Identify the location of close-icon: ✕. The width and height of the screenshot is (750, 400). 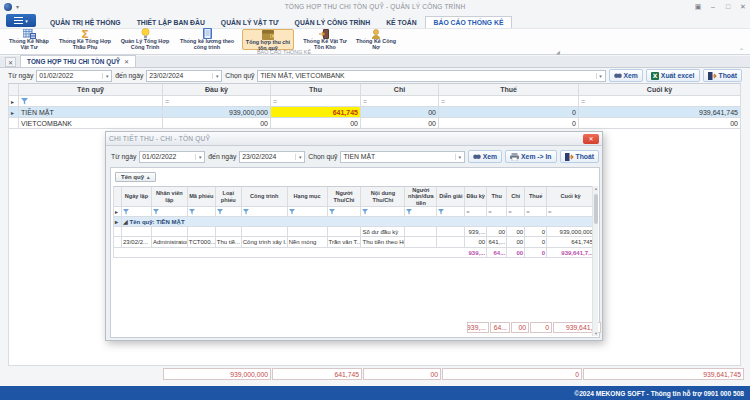
(743, 6).